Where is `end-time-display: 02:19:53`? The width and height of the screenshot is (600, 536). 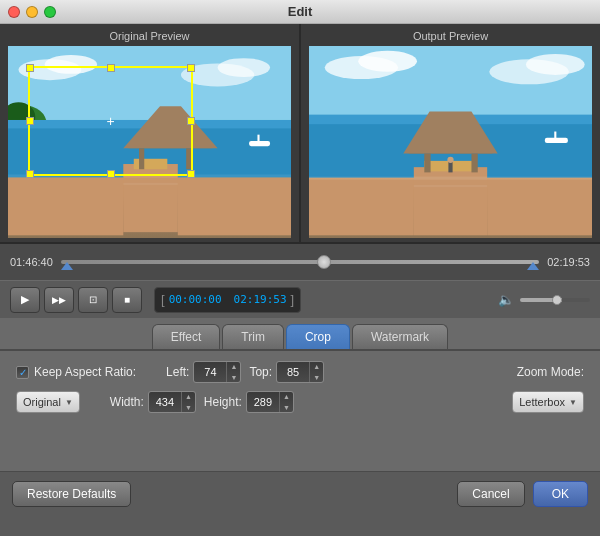 end-time-display: 02:19:53 is located at coordinates (260, 300).